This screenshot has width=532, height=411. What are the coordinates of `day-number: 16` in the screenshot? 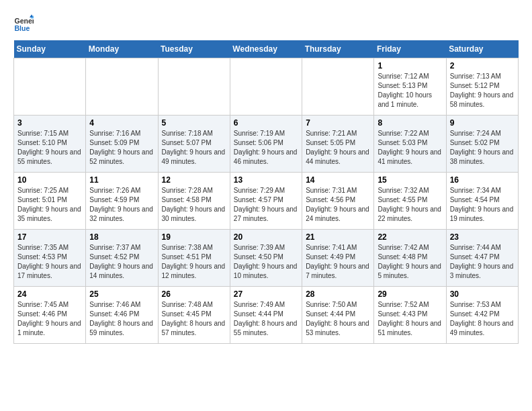 It's located at (482, 180).